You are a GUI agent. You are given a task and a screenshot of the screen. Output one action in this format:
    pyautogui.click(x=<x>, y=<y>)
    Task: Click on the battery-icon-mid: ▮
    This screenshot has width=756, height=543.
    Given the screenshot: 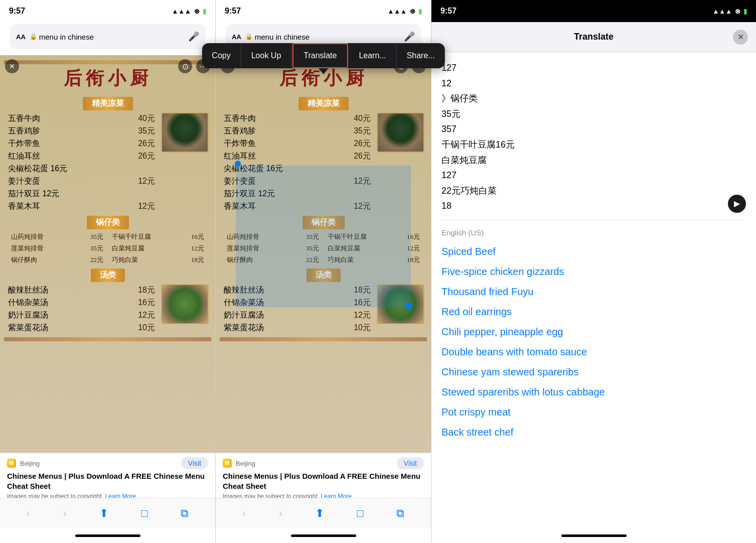 What is the action you would take?
    pyautogui.click(x=420, y=11)
    